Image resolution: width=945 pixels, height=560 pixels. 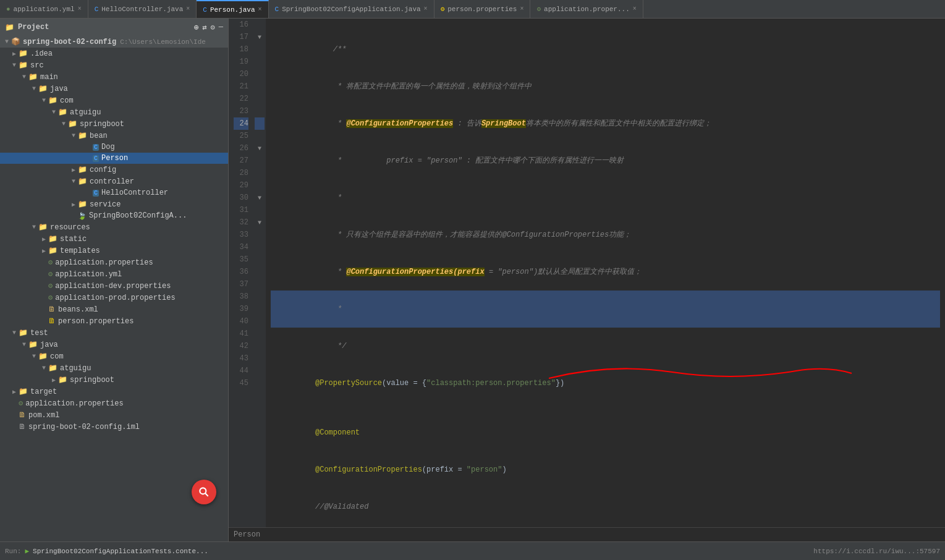 What do you see at coordinates (606, 346) in the screenshot?
I see `code-line-25: */` at bounding box center [606, 346].